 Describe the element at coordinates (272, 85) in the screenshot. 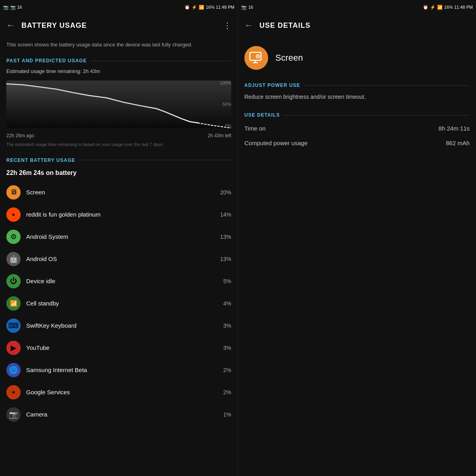

I see `section-adjust-label: ADJUST POWER USE` at that location.